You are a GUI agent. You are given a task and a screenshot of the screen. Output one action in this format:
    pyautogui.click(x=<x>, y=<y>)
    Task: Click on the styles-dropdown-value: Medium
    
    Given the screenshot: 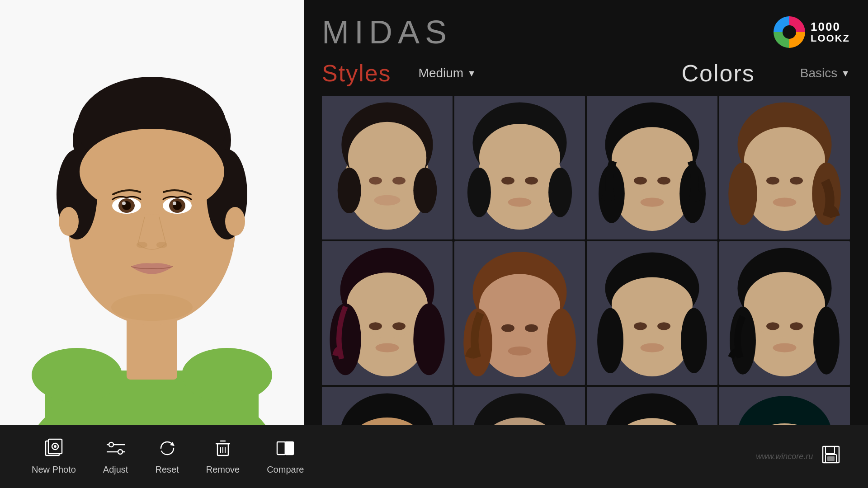 What is the action you would take?
    pyautogui.click(x=441, y=73)
    